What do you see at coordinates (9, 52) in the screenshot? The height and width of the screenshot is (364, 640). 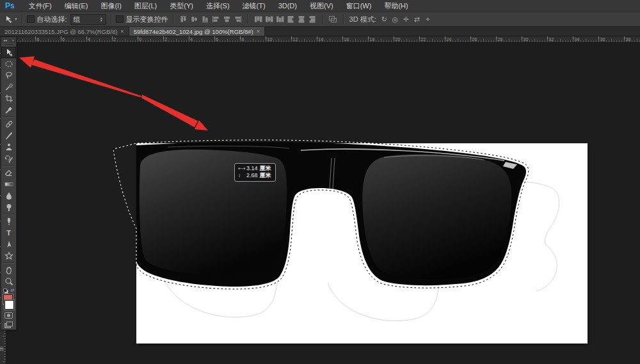 I see `move-tool` at bounding box center [9, 52].